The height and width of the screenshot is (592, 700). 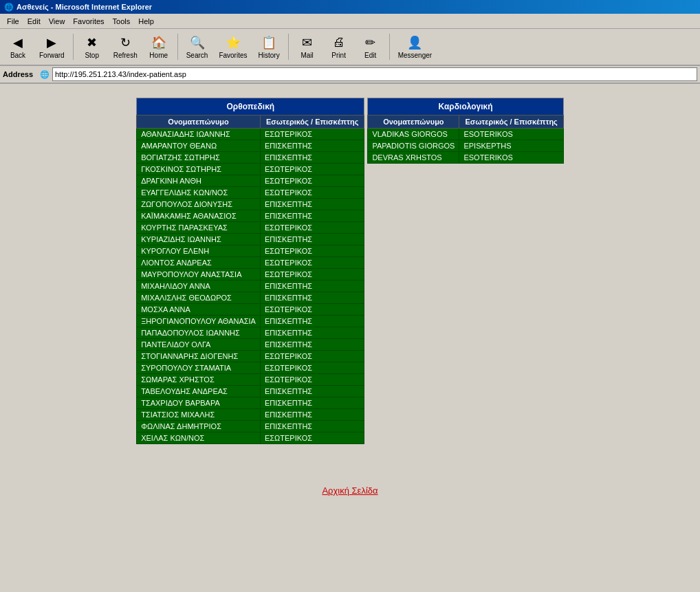 I want to click on menu-help: Help, so click(x=146, y=21).